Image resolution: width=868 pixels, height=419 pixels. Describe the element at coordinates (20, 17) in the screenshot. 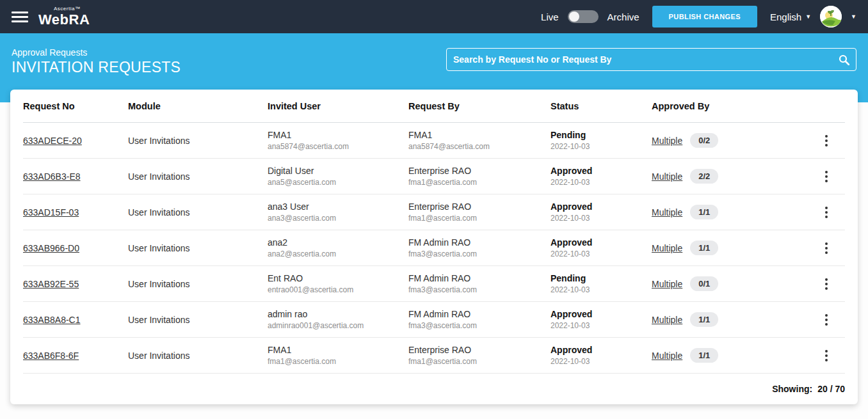

I see `hamburger-menu-icon` at that location.